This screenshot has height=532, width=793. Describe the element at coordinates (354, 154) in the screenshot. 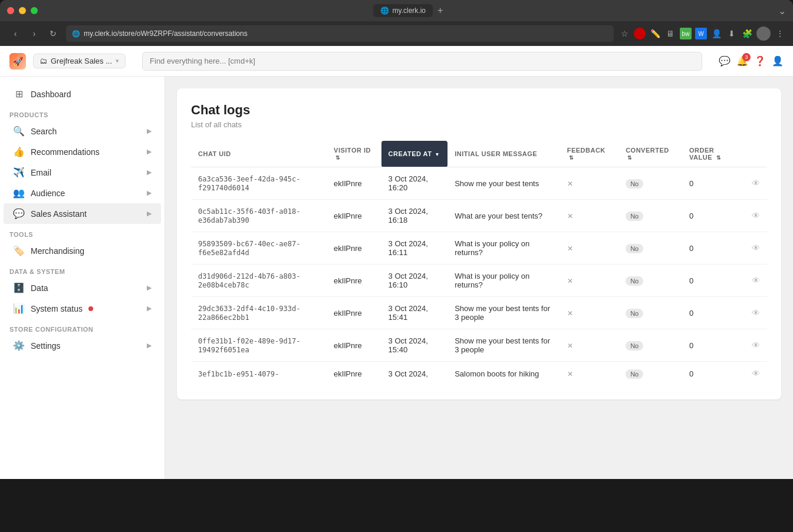

I see `col-header-visitor-id: VISITOR ID ⇅` at that location.